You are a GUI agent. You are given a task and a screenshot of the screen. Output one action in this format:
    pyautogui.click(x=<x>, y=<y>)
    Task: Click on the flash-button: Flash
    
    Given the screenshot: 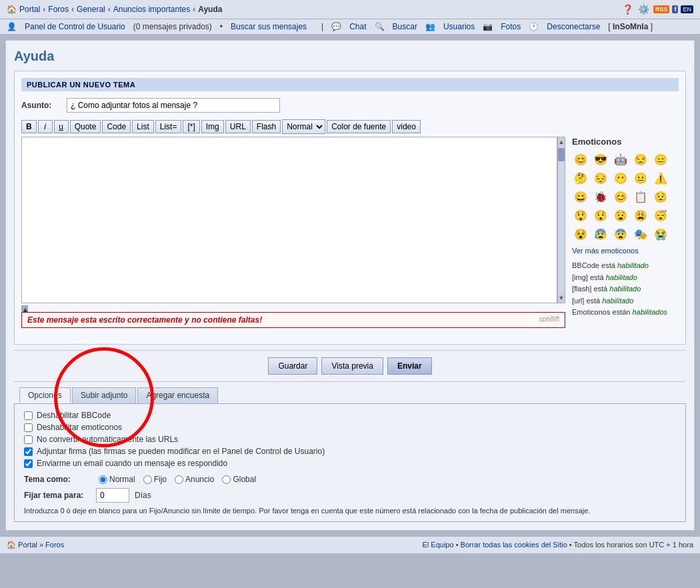 What is the action you would take?
    pyautogui.click(x=267, y=127)
    